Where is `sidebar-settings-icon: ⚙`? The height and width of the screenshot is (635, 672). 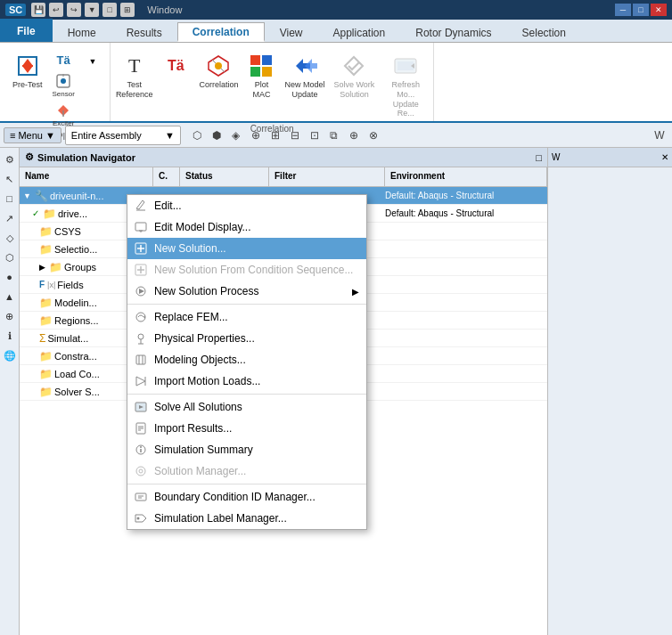 sidebar-settings-icon: ⚙ is located at coordinates (10, 159).